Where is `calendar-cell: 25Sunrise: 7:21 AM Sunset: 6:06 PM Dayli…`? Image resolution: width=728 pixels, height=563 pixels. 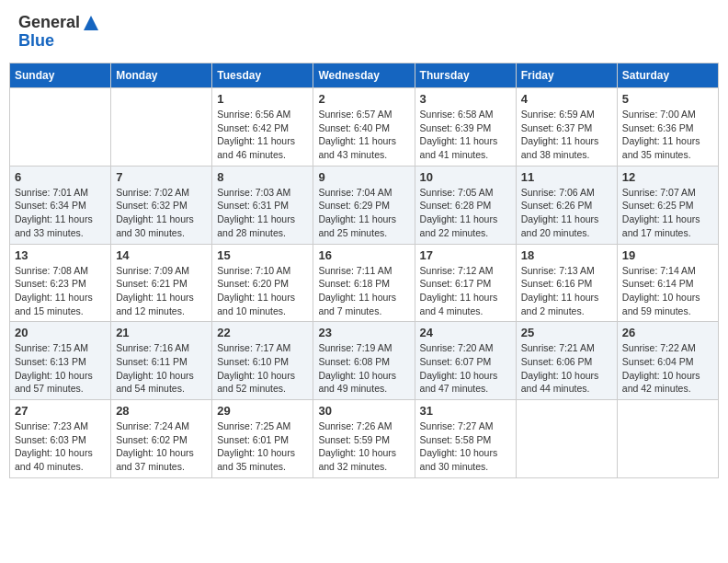 calendar-cell: 25Sunrise: 7:21 AM Sunset: 6:06 PM Dayli… is located at coordinates (566, 361).